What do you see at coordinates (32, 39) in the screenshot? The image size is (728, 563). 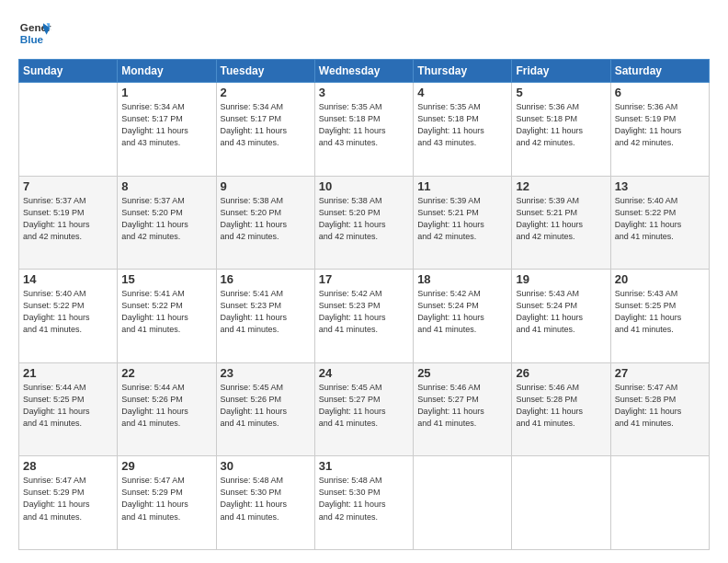 I see `svg-text: Blue` at bounding box center [32, 39].